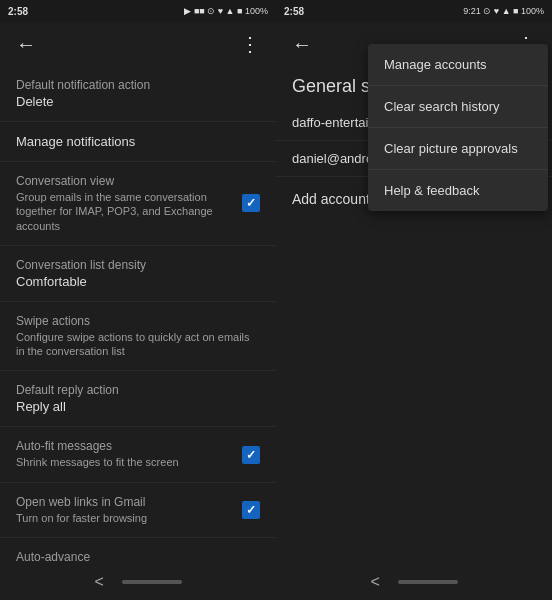 Image resolution: width=552 pixels, height=600 pixels. Describe the element at coordinates (125, 181) in the screenshot. I see `setting-label-2: Conversation view` at that location.